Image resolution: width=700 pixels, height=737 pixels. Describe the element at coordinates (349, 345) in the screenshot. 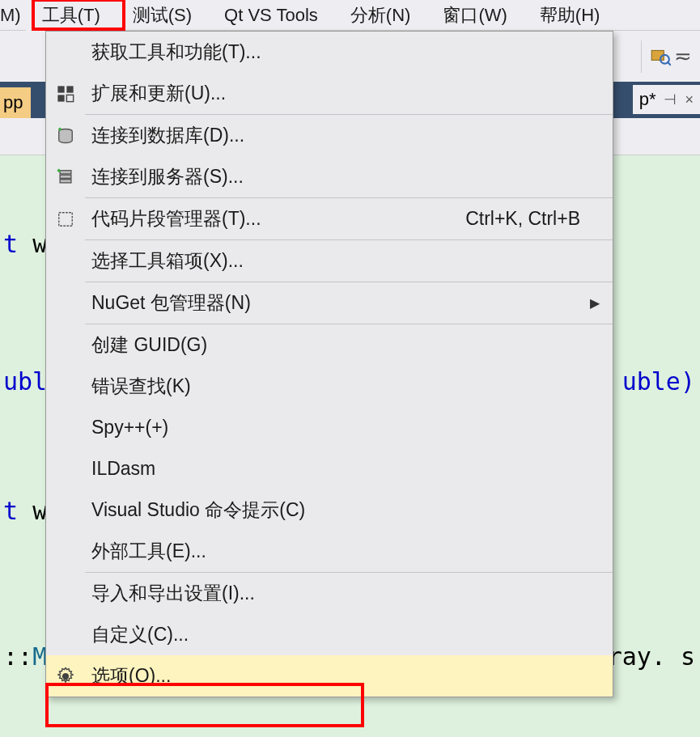

I see `menu-item-label: 创建 GUID(G)` at that location.